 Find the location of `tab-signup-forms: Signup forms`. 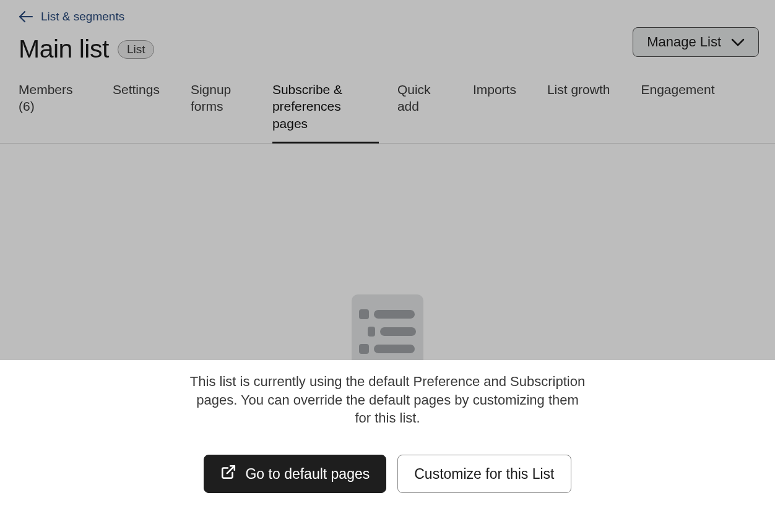

tab-signup-forms: Signup forms is located at coordinates (222, 110).